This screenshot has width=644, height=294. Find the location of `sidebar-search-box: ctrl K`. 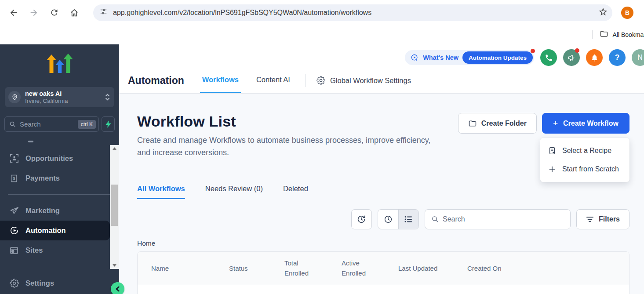

sidebar-search-box: ctrl K is located at coordinates (52, 124).